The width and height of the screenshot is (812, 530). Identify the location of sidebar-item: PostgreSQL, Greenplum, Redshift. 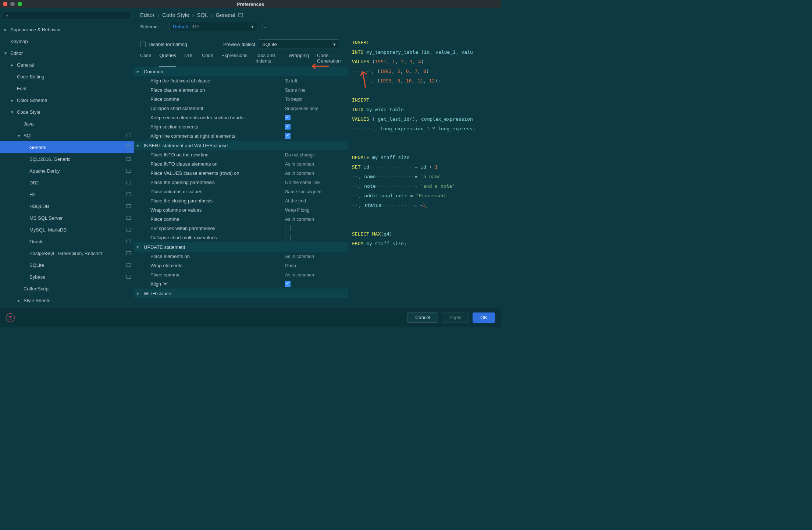
(67, 253).